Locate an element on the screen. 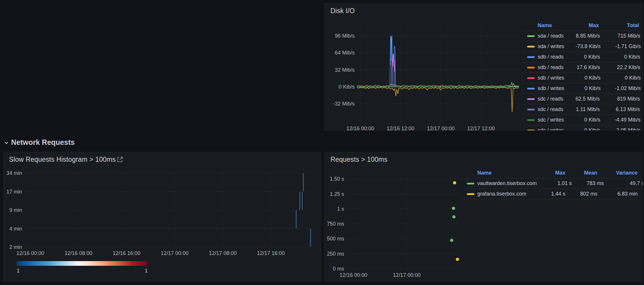  legend-series-name: sda / reads is located at coordinates (543, 36).